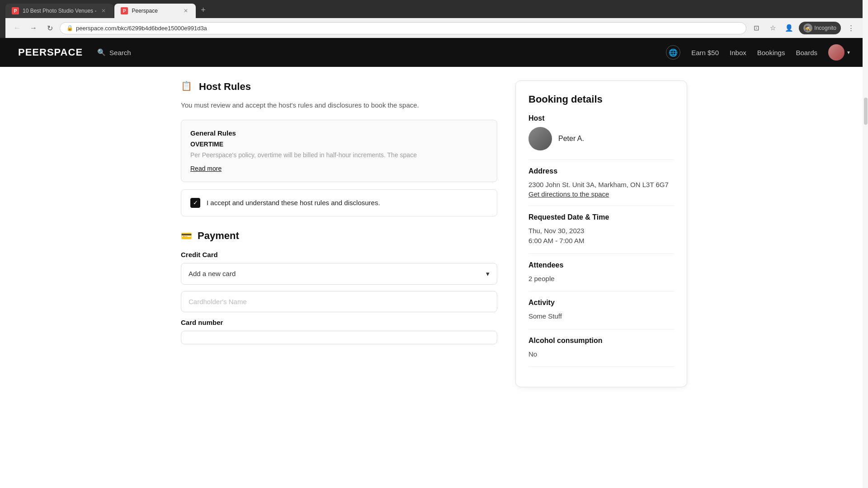 The image size is (868, 488). Describe the element at coordinates (540, 139) in the screenshot. I see `host-avatar` at that location.